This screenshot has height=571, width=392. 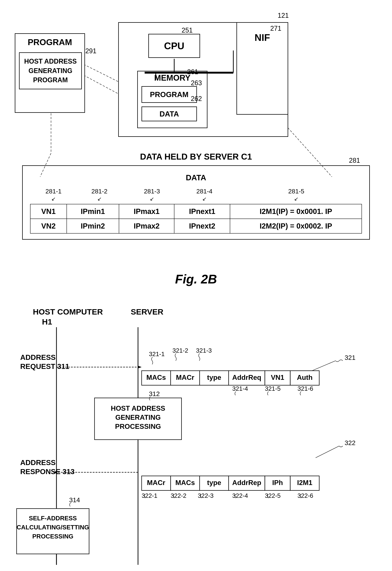 I want to click on program-block: PROGRAM HOST ADDRESSGENERATINGPROGRAM, so click(x=50, y=73).